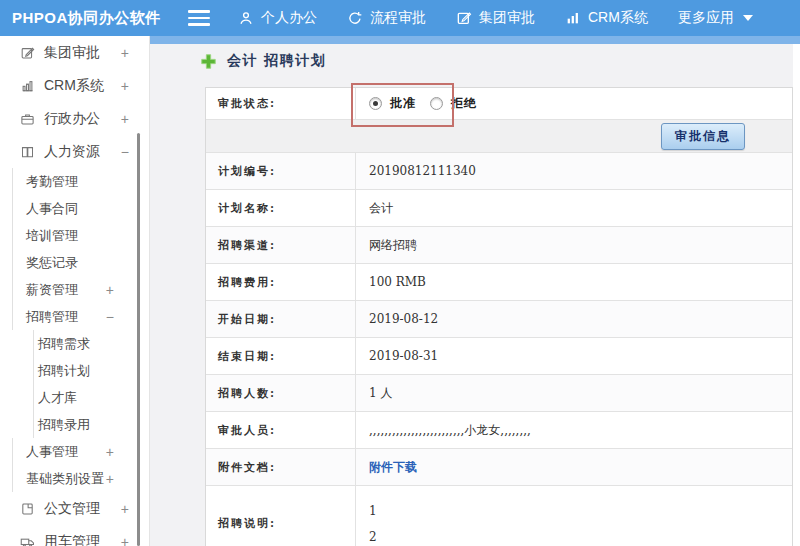 The image size is (800, 546). Describe the element at coordinates (74, 508) in the screenshot. I see `sidebar-item-16: 公文管理+` at that location.